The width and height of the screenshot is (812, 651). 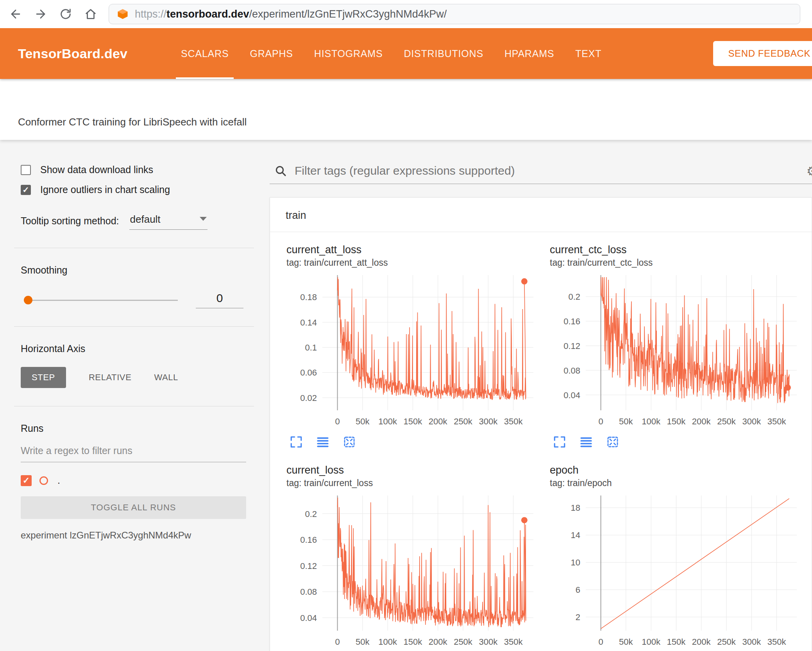 What do you see at coordinates (43, 377) in the screenshot?
I see `axis-option-step: STEP` at bounding box center [43, 377].